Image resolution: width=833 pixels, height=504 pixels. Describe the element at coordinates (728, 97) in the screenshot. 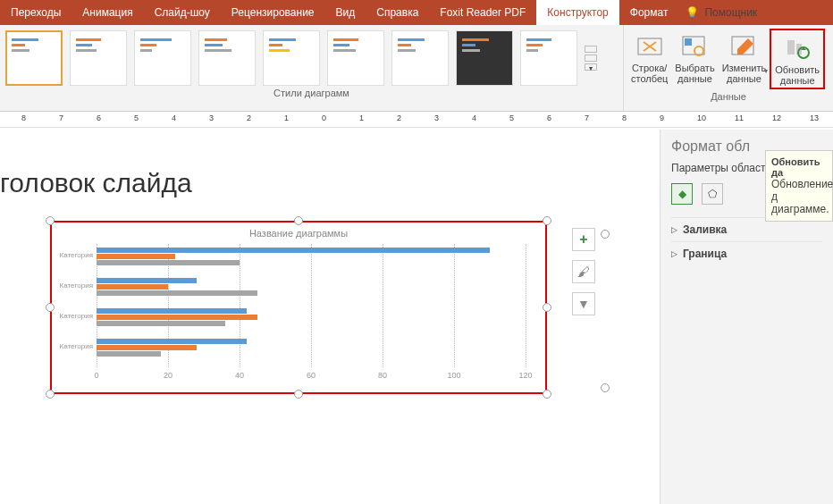

I see `data-group-label: Данные` at that location.